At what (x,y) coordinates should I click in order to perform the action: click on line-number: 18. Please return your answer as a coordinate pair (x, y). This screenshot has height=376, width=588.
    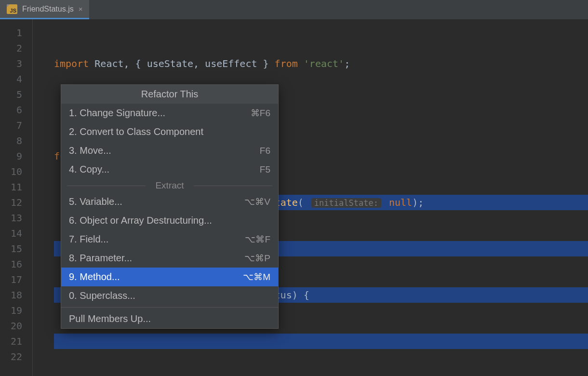
    Looking at the image, I should click on (11, 295).